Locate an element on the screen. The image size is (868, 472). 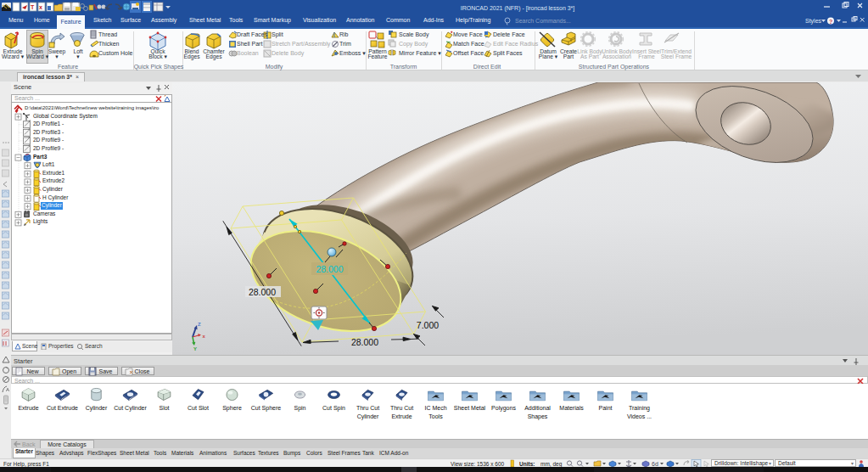
svg-text: Slot is located at coordinates (164, 407).